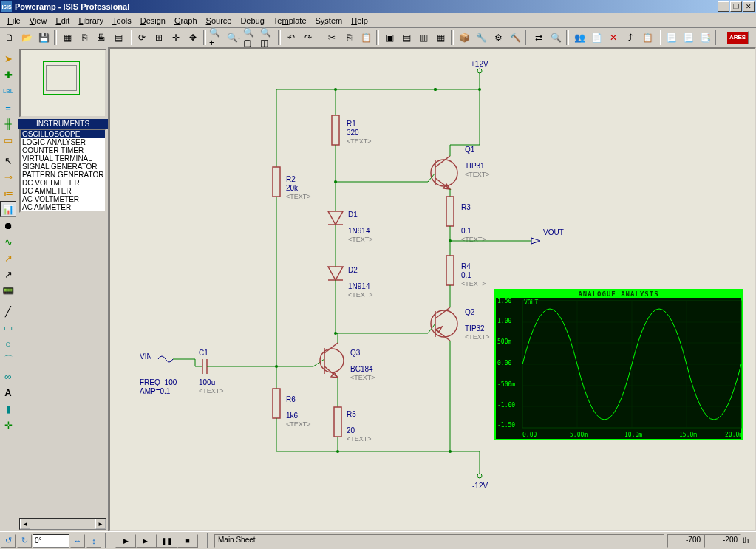  I want to click on erc-icon: 📃, so click(688, 38).